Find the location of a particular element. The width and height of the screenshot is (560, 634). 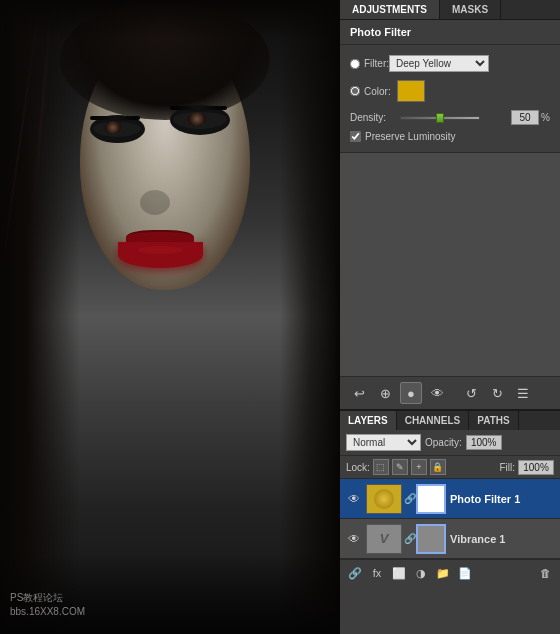

link-layers-icon: 🔗 is located at coordinates (355, 573).